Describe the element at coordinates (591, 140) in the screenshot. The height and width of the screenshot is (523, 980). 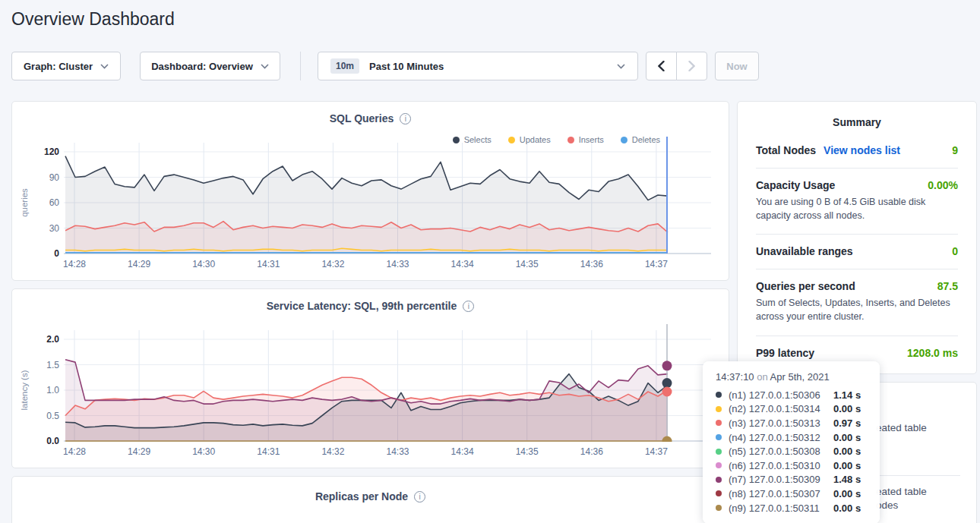
I see `legend-label: Inserts` at that location.